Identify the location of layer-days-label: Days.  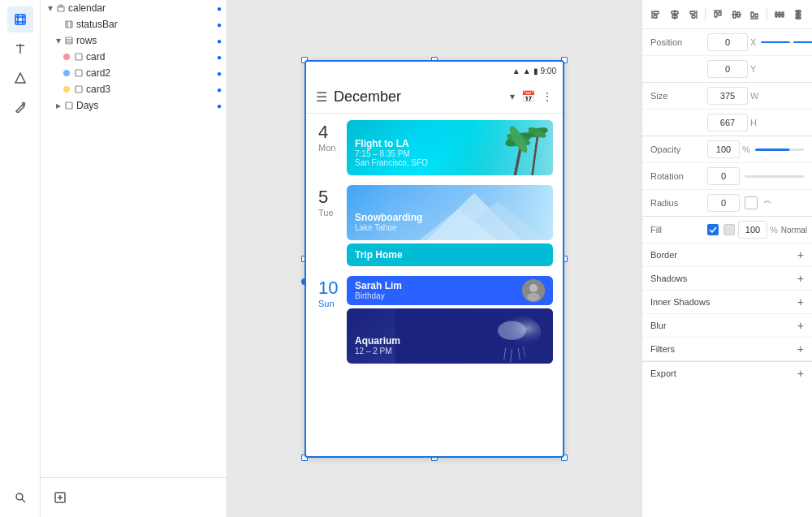
(146, 106).